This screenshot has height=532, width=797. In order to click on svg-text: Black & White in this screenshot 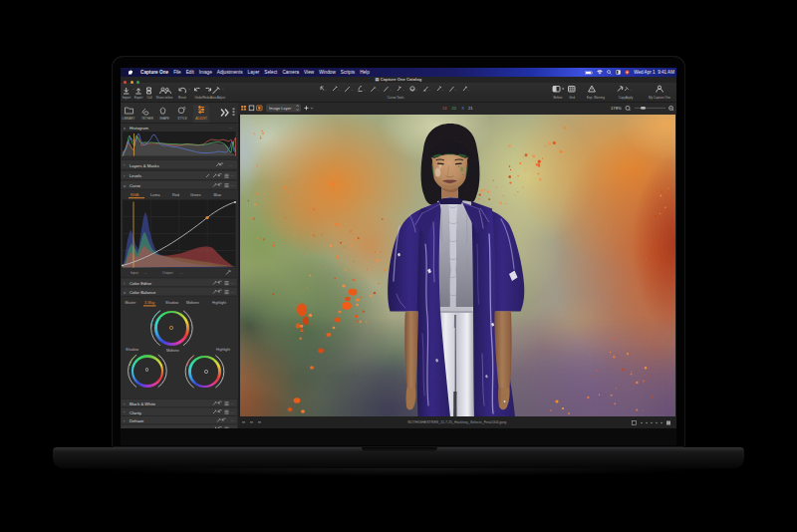, I will do `click(143, 404)`.